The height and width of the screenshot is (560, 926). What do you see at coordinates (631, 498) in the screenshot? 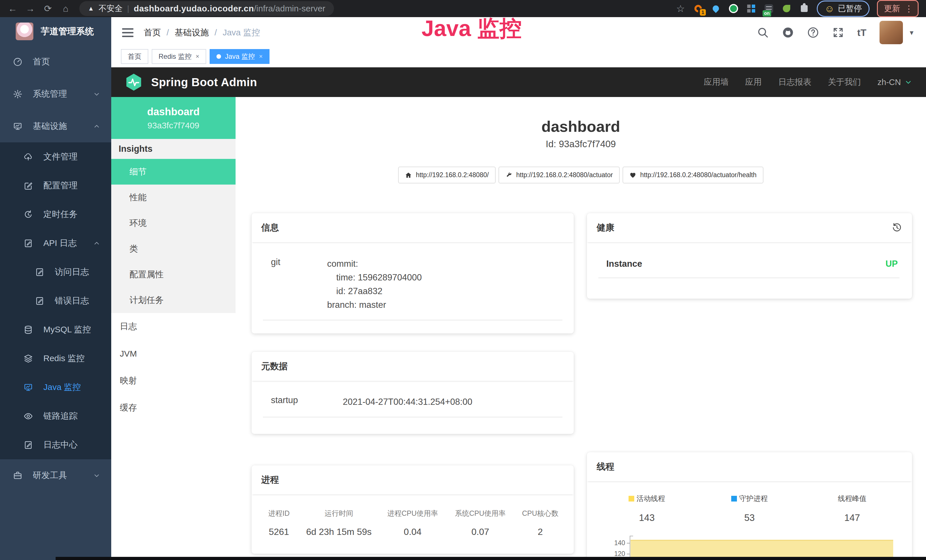
I see `legend-yellow-swatch` at bounding box center [631, 498].